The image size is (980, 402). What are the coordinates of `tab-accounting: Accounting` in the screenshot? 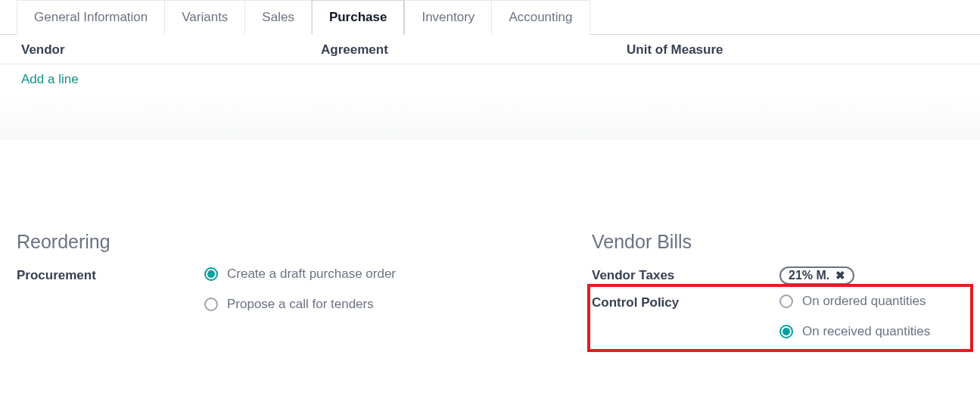 It's located at (540, 17).